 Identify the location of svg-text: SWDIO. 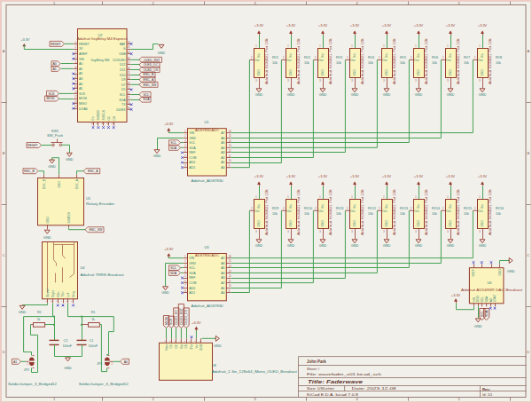
(98, 115).